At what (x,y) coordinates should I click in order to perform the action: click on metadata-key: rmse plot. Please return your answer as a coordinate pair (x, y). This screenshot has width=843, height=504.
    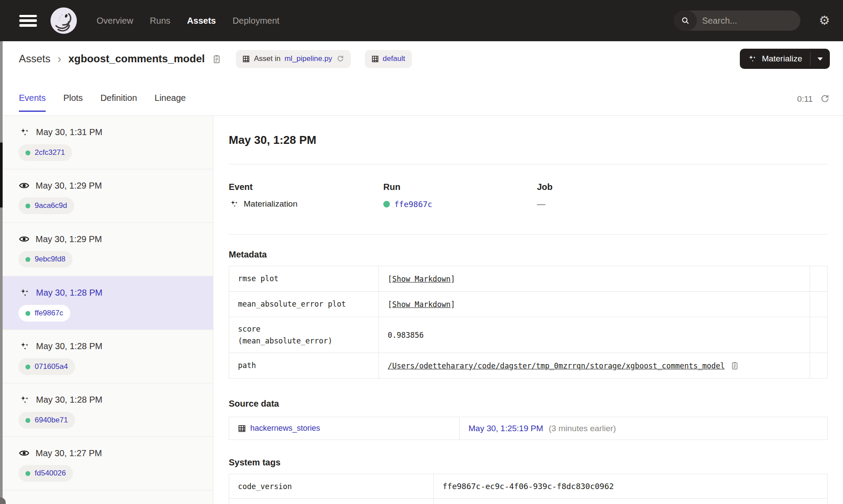
    Looking at the image, I should click on (258, 279).